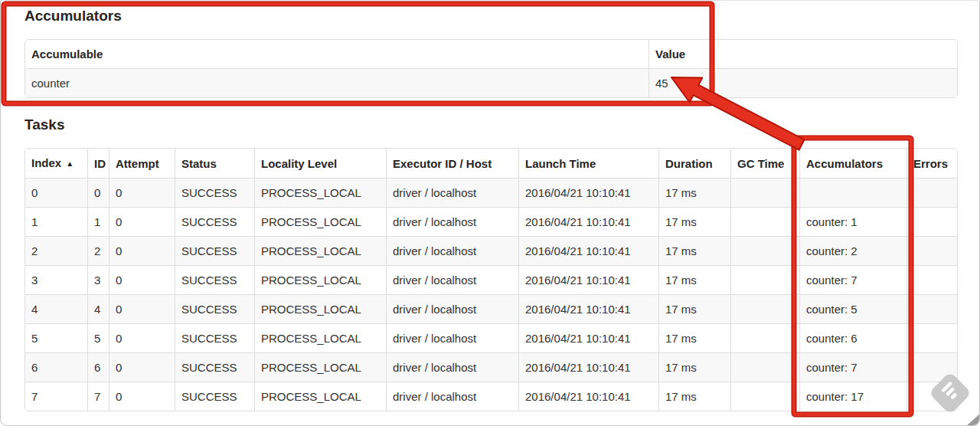  I want to click on column-header-locality-level: Locality Level, so click(320, 164).